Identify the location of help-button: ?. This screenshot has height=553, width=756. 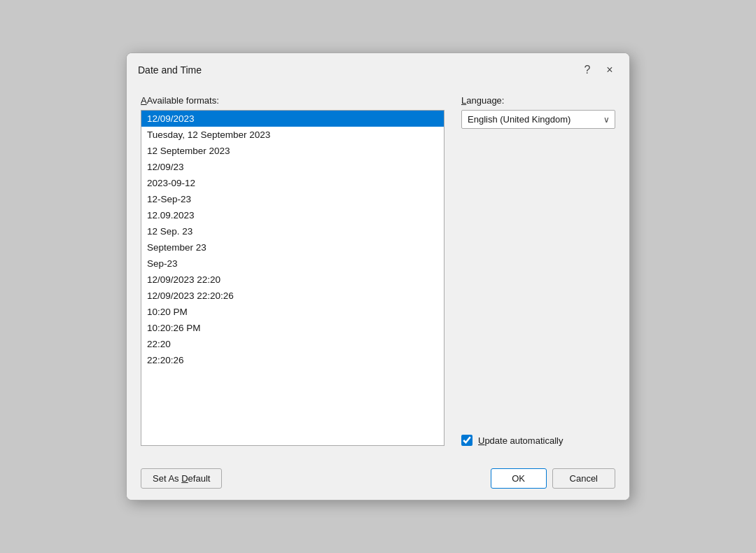
(587, 70).